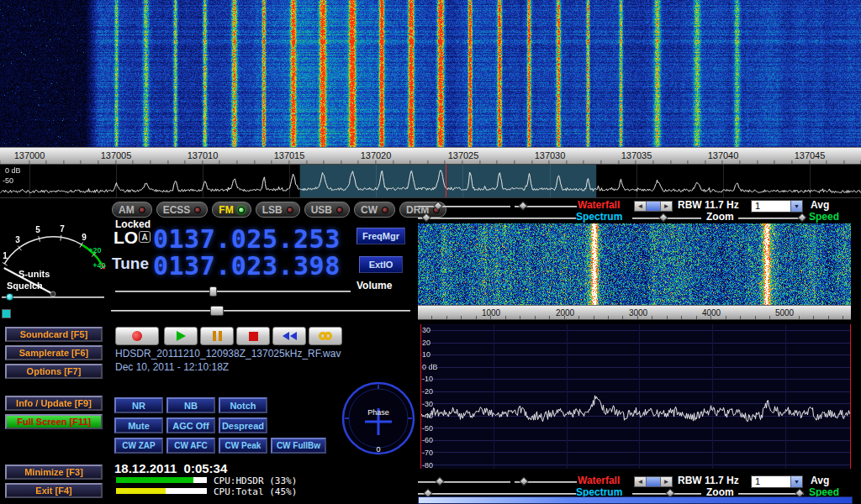  I want to click on smeter-tick-label: +40, so click(99, 265).